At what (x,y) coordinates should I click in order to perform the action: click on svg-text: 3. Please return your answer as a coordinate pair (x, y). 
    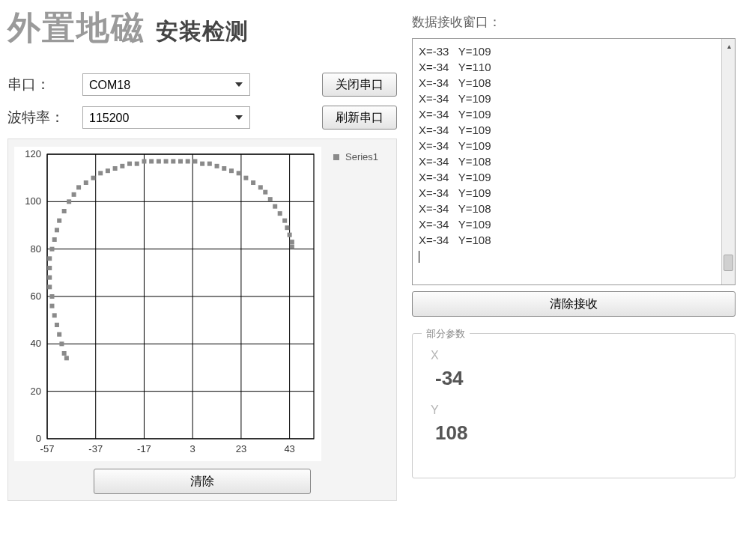
    Looking at the image, I should click on (193, 449).